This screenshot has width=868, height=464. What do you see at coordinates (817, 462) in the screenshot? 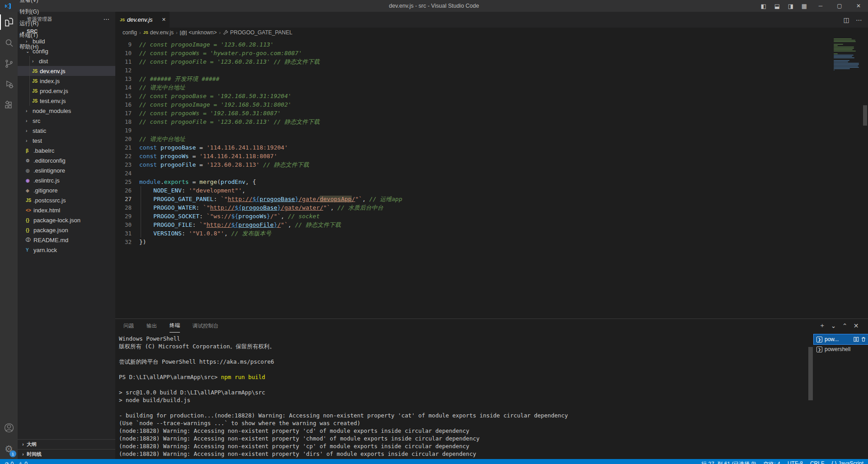
I see `status-item: CRLF` at bounding box center [817, 462].